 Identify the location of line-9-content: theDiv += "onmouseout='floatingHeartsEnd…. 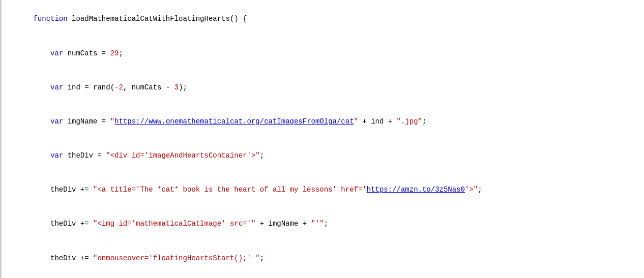
(325, 276).